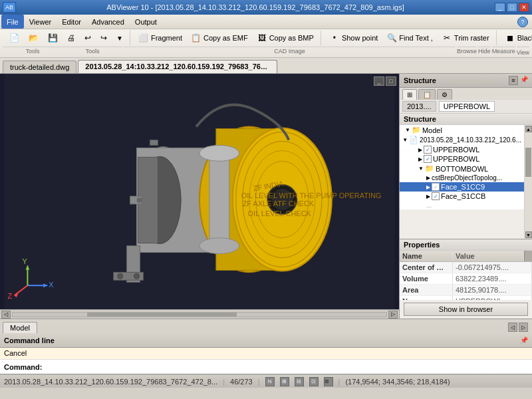 The height and width of the screenshot is (399, 532). I want to click on tree-check-face1: ✓, so click(436, 187).